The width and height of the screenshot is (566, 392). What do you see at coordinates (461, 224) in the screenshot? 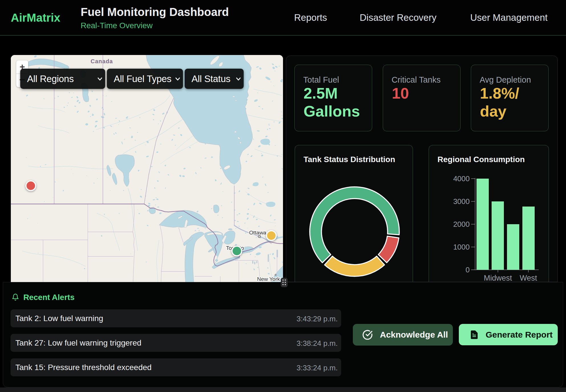
I see `svg-text: 2000` at bounding box center [461, 224].